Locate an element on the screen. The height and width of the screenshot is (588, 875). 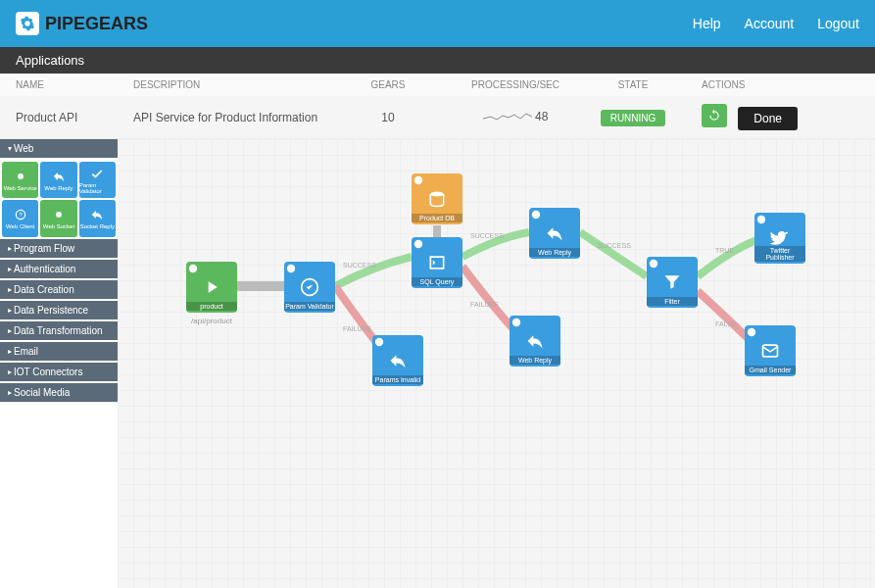
sidebar-item-data-transformation: Data Transformation is located at coordinates (59, 331).